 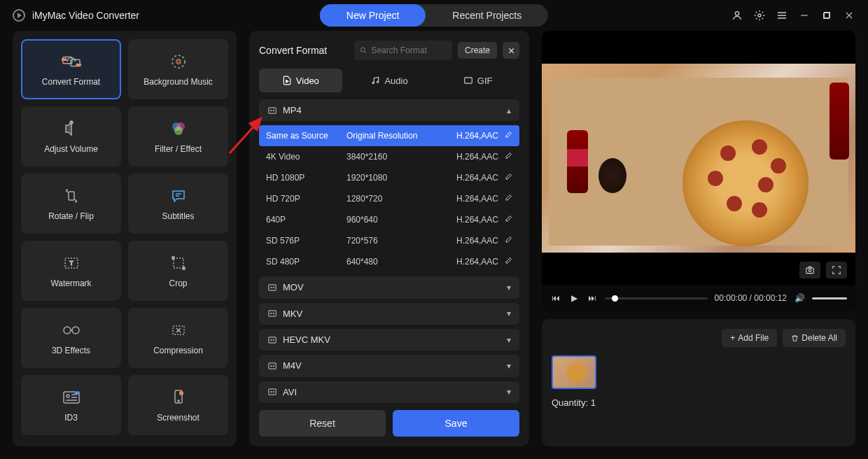 What do you see at coordinates (322, 423) in the screenshot?
I see `reset-button: Reset` at bounding box center [322, 423].